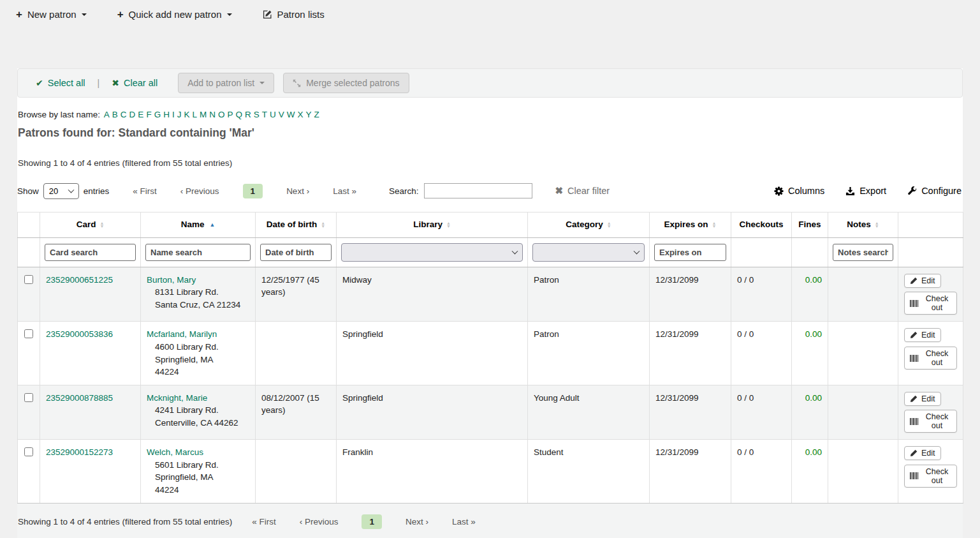 The width and height of the screenshot is (980, 538). What do you see at coordinates (226, 83) in the screenshot?
I see `add-to-patron-list-button: Add to patron list` at bounding box center [226, 83].